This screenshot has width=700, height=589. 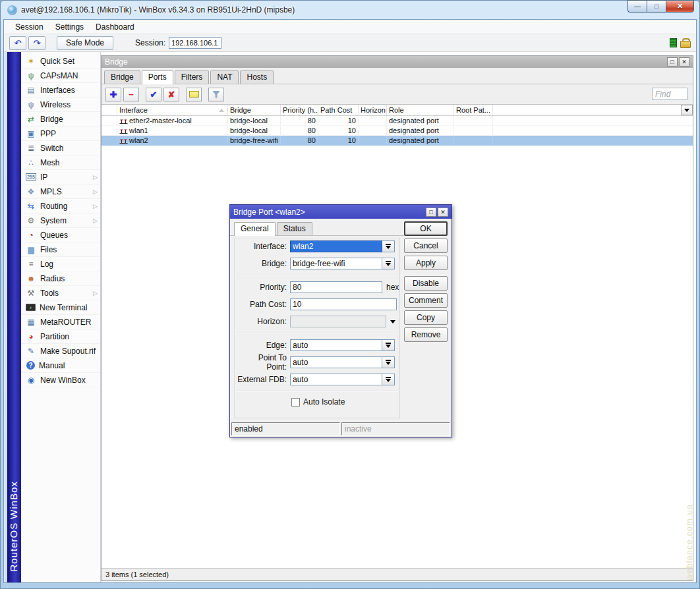 What do you see at coordinates (336, 345) in the screenshot?
I see `edge-input: auto` at bounding box center [336, 345].